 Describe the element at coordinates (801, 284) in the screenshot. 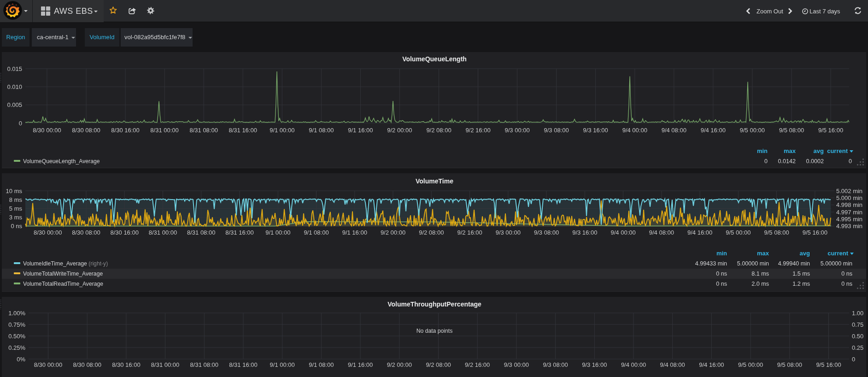

I see `svg-text: 1.2 ms` at that location.